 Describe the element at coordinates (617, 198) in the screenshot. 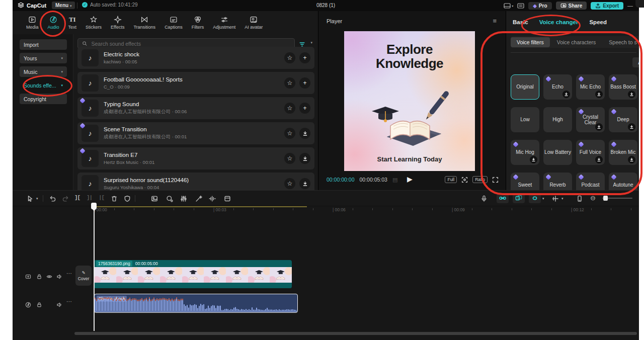

I see `timeline-zoom-slider` at that location.